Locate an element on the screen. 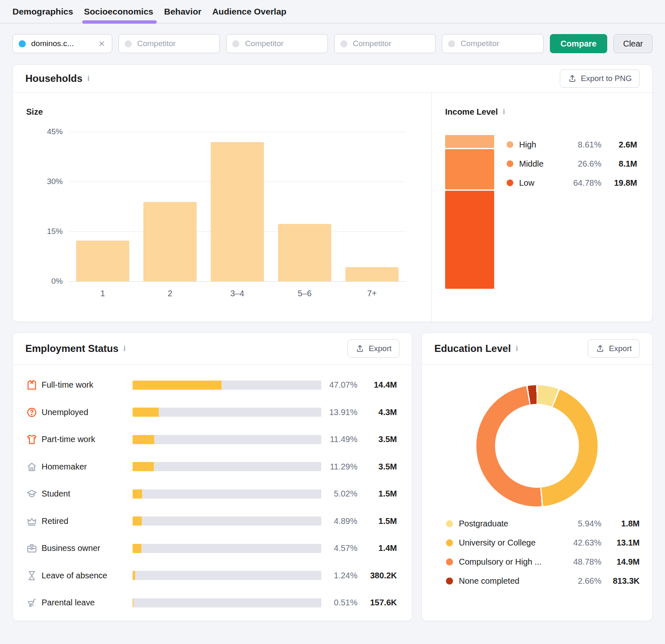 The height and width of the screenshot is (644, 665). employment-row-business-owner: Business owner4.57%1.4M is located at coordinates (212, 548).